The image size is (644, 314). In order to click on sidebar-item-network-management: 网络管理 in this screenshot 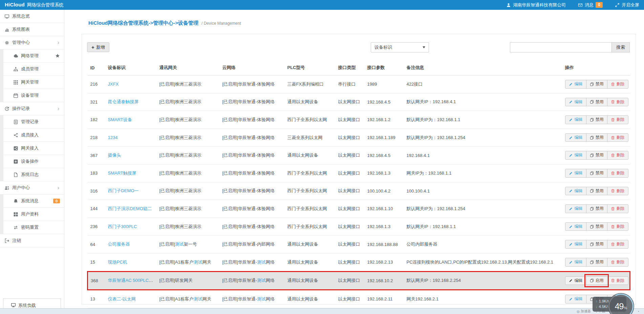, I will do `click(32, 56)`.